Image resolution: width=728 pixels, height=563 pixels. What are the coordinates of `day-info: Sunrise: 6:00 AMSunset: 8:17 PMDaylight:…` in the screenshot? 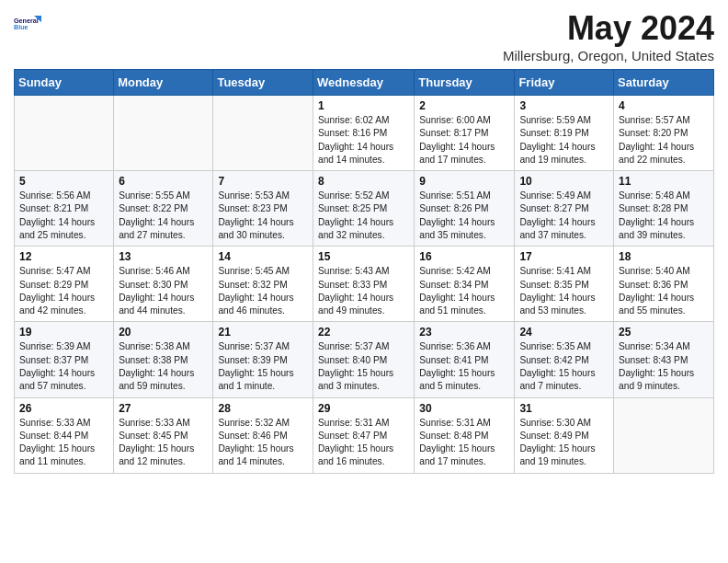 It's located at (464, 140).